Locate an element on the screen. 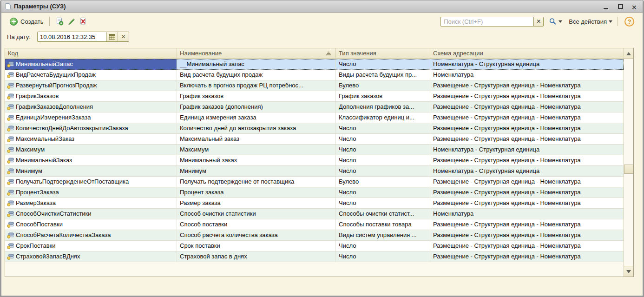 The image size is (644, 297). table-row: СпособПоставкиСпособ поставкиСпособы пос… is located at coordinates (314, 225).